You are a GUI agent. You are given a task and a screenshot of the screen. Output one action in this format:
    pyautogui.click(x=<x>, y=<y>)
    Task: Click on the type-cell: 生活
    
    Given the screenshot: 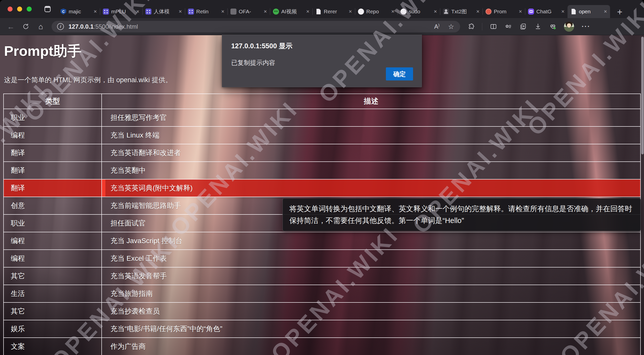 What is the action you would take?
    pyautogui.click(x=53, y=294)
    